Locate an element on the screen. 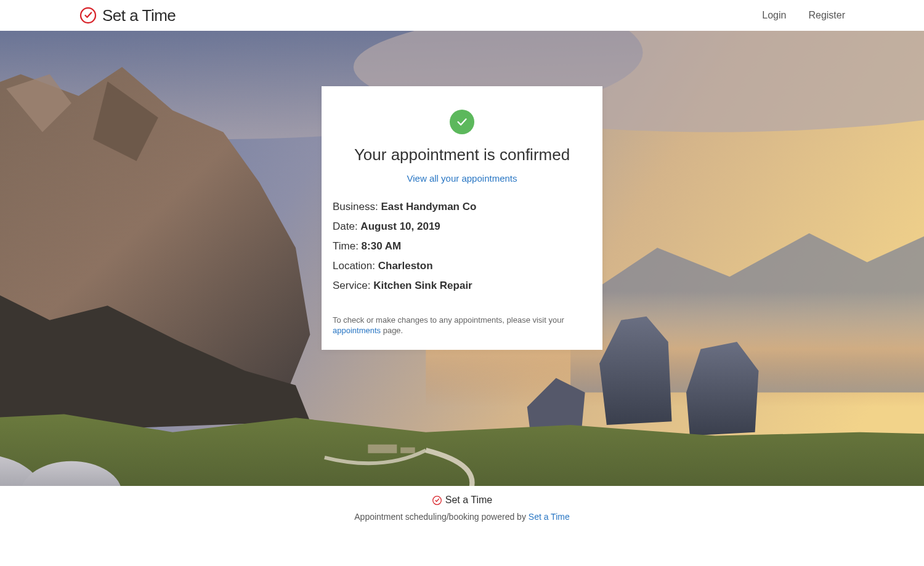 This screenshot has height=566, width=924. detail-service: Service: Kitchen Sink Repair is located at coordinates (462, 286).